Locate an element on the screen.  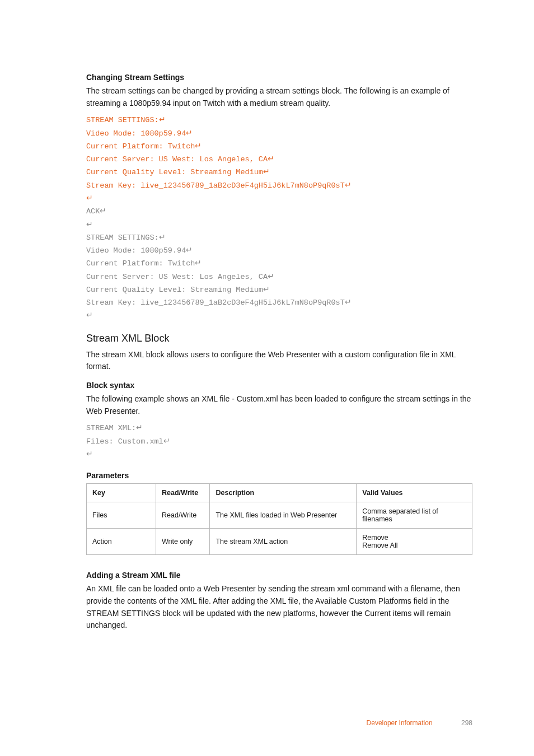
parameters-table: Key Read/Write Description Valid Values … is located at coordinates (279, 519).